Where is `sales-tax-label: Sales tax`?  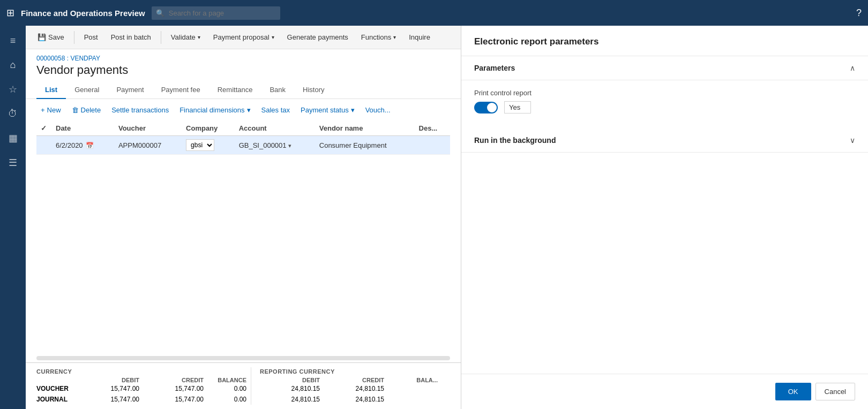
sales-tax-label: Sales tax is located at coordinates (275, 110).